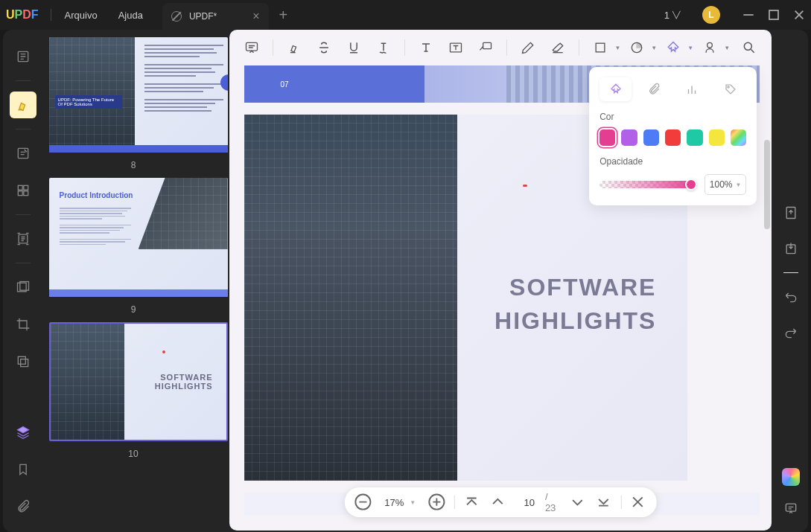  I want to click on popup-tab-pin, so click(615, 89).